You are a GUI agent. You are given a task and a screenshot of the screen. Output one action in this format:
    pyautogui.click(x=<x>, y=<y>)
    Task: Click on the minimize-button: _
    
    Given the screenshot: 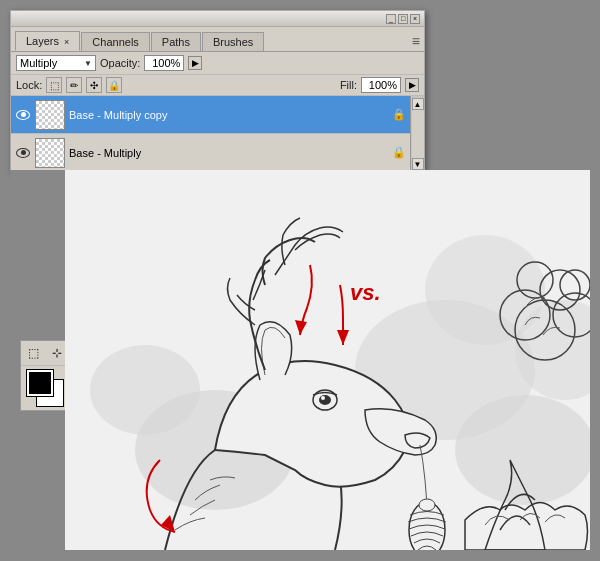 What is the action you would take?
    pyautogui.click(x=391, y=19)
    